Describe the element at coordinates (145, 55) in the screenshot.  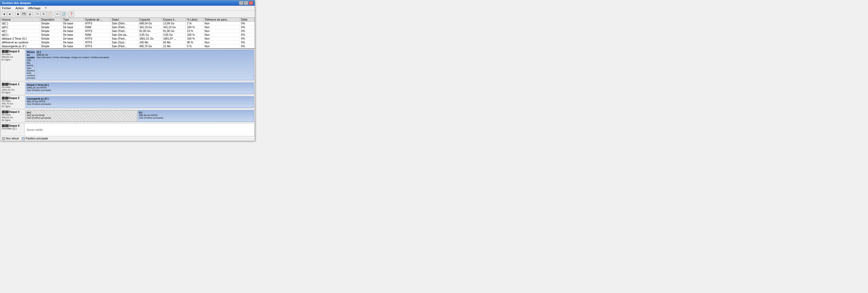
I see `partition-size: 698,54 Go` at that location.